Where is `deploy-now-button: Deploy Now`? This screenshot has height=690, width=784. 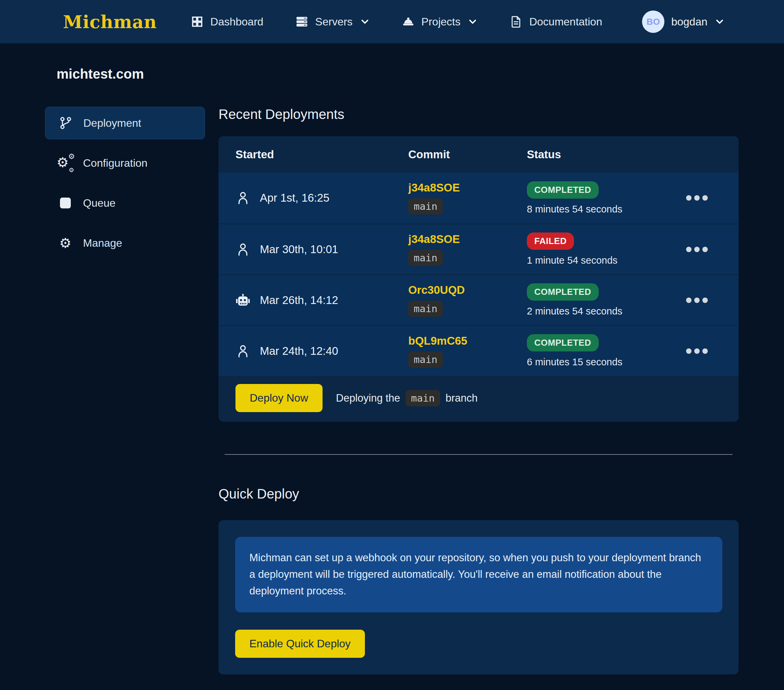
deploy-now-button: Deploy Now is located at coordinates (279, 398).